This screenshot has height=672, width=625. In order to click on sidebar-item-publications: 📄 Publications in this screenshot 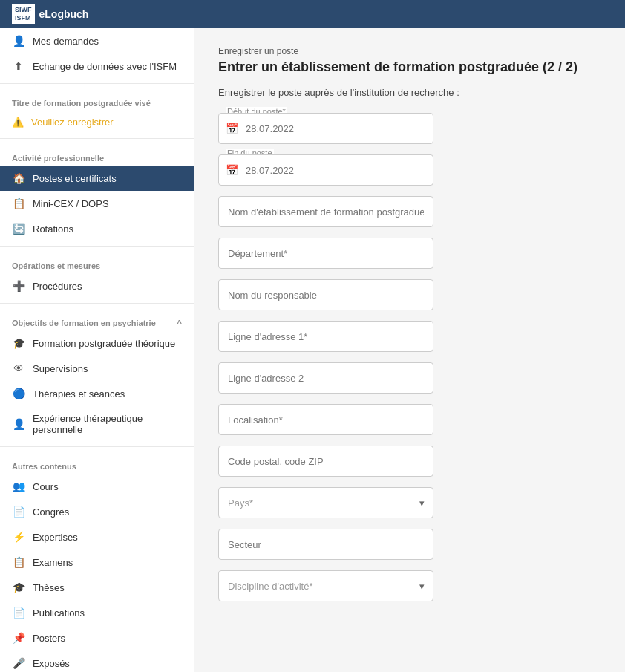, I will do `click(96, 613)`.